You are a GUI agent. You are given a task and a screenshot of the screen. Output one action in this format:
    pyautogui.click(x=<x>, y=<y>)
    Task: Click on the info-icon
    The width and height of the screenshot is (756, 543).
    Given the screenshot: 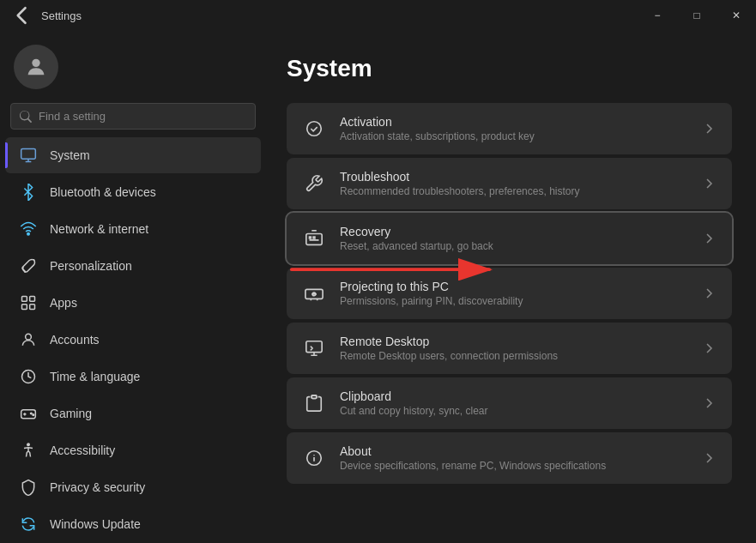 What is the action you would take?
    pyautogui.click(x=314, y=458)
    